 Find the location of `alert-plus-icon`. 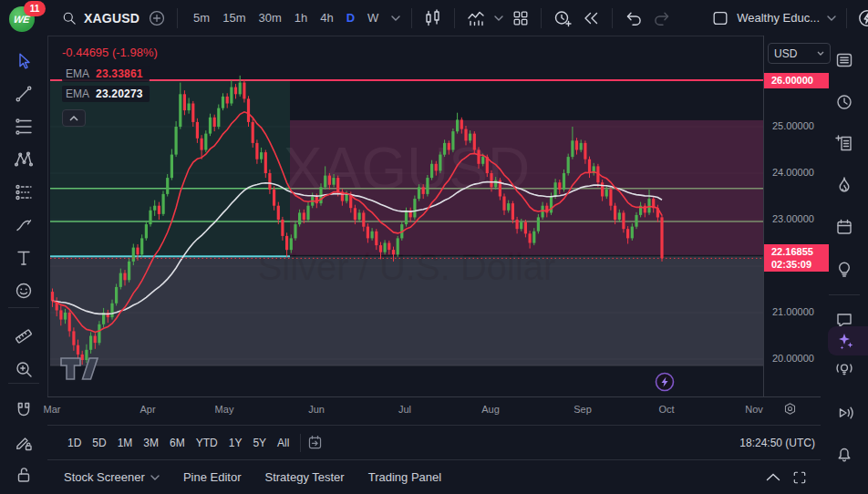

alert-plus-icon is located at coordinates (563, 18).